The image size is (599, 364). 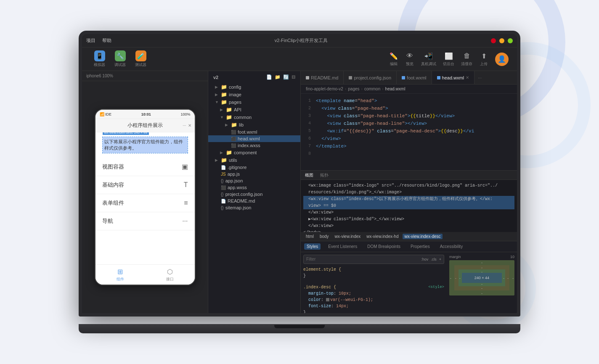 What do you see at coordinates (120, 59) in the screenshot?
I see `debugger-button: 🔧 调试器` at bounding box center [120, 59].